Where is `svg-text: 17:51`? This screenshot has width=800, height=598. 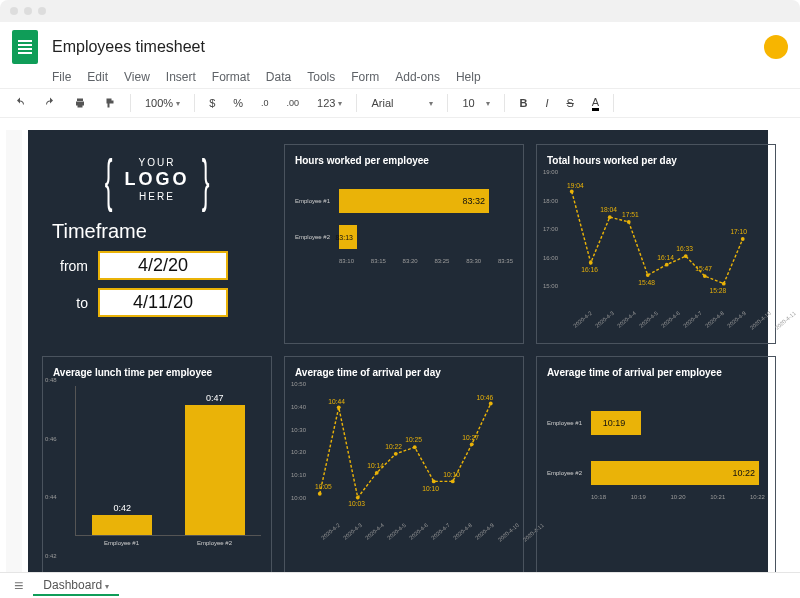
svg-text: 17:51 is located at coordinates (630, 214).